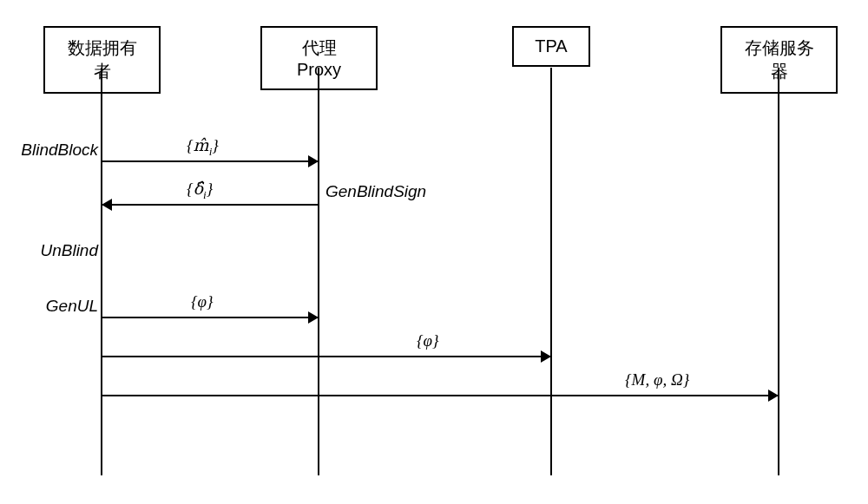 The image size is (868, 504). Describe the element at coordinates (210, 317) in the screenshot. I see `msg-phi-proxy` at that location.